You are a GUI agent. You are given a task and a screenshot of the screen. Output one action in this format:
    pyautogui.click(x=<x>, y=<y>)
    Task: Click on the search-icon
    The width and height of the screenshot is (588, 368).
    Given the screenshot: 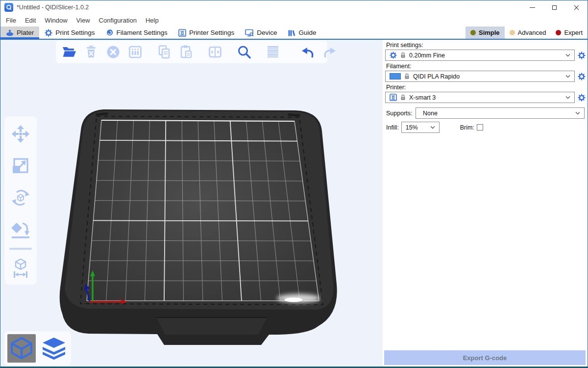 What is the action you would take?
    pyautogui.click(x=244, y=52)
    